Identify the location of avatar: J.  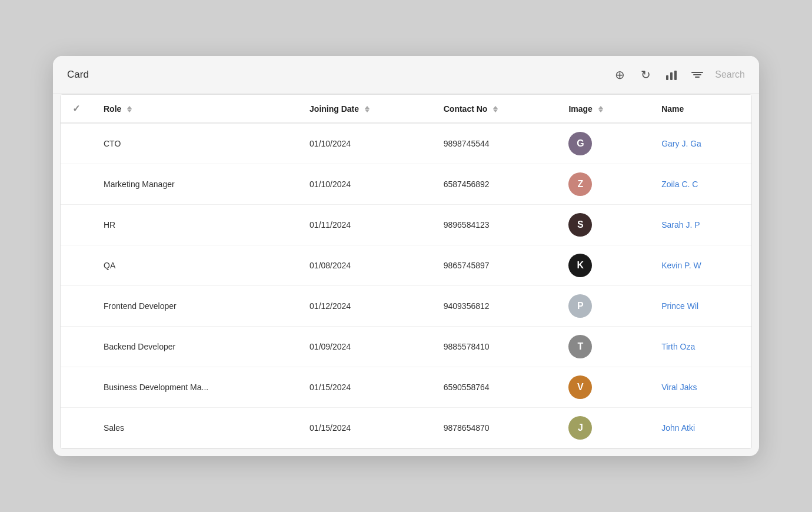
(580, 428).